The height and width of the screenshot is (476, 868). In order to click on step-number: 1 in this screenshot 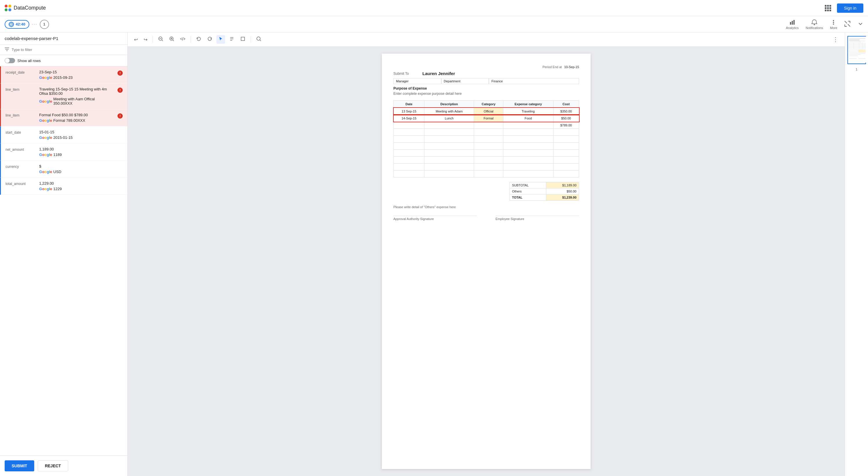, I will do `click(44, 24)`.